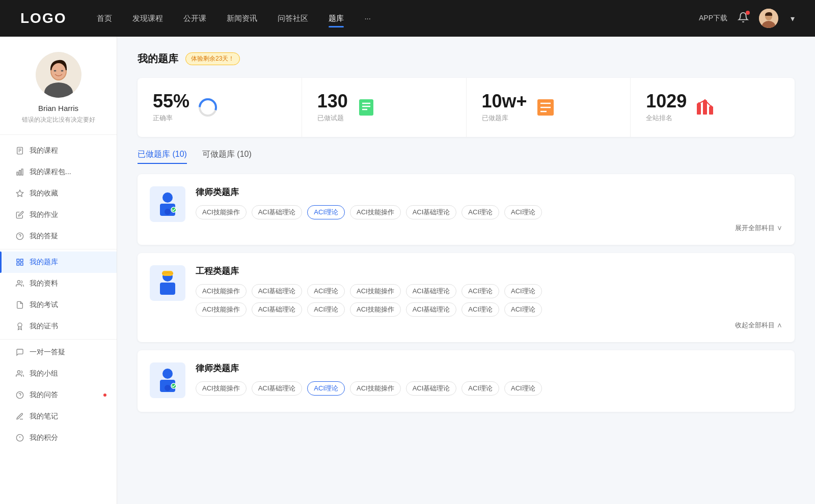 The height and width of the screenshot is (504, 815). What do you see at coordinates (58, 416) in the screenshot?
I see `menu-item-notes: 我的笔记` at bounding box center [58, 416].